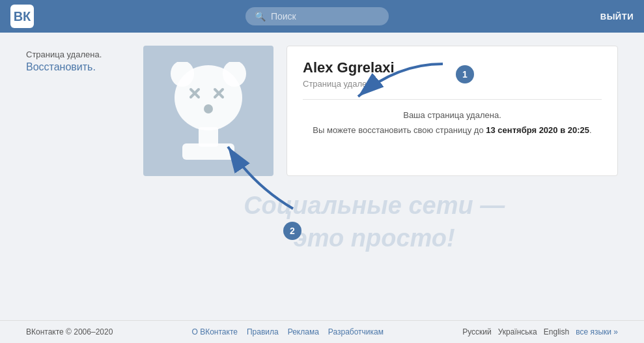 The height and width of the screenshot is (343, 644). I want to click on footer: ВКонтакте © 2006–2020 О ВКонтакте Правил…, so click(322, 331).